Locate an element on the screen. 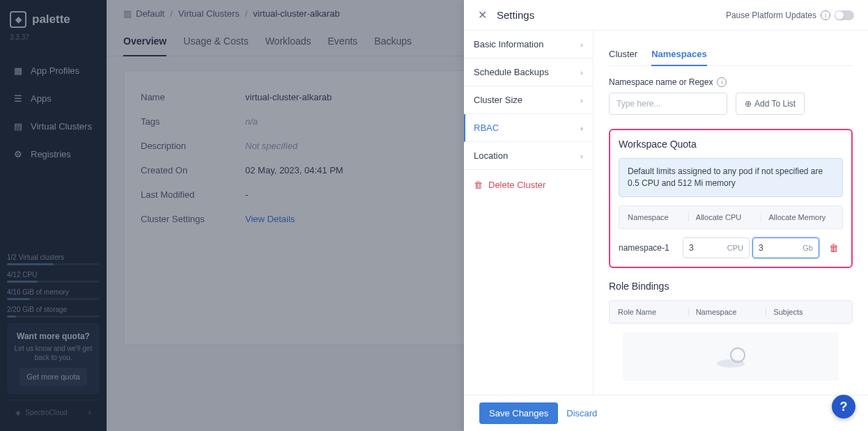 This screenshot has height=431, width=868. role-bindings-title: Role Bindings is located at coordinates (731, 286).